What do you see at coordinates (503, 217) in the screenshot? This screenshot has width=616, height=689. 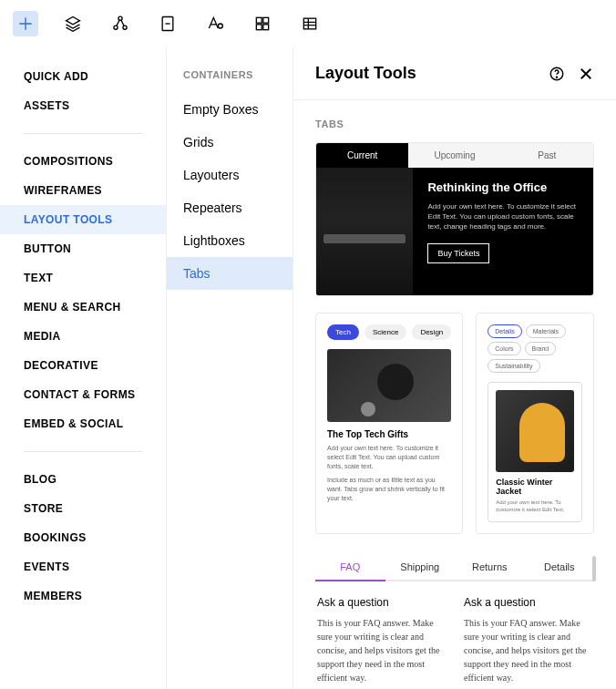 I see `preview1-body: Add your own text here. To customize it …` at bounding box center [503, 217].